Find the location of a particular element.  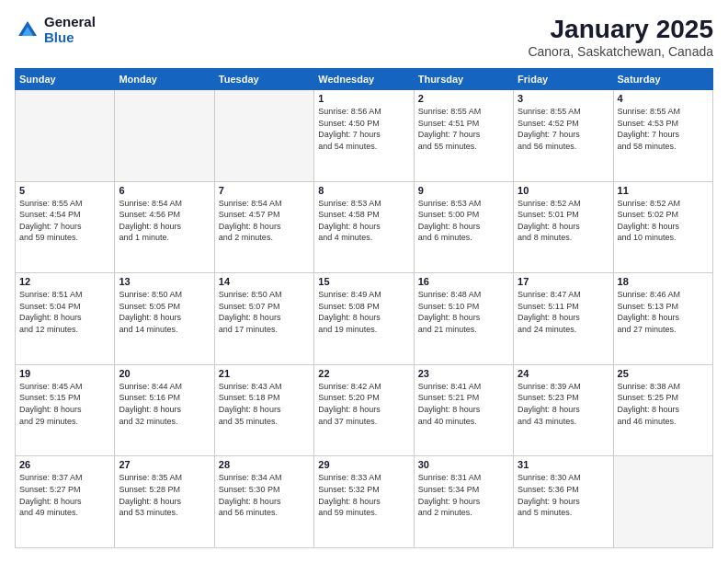

calendar-header-friday: Friday is located at coordinates (563, 79).